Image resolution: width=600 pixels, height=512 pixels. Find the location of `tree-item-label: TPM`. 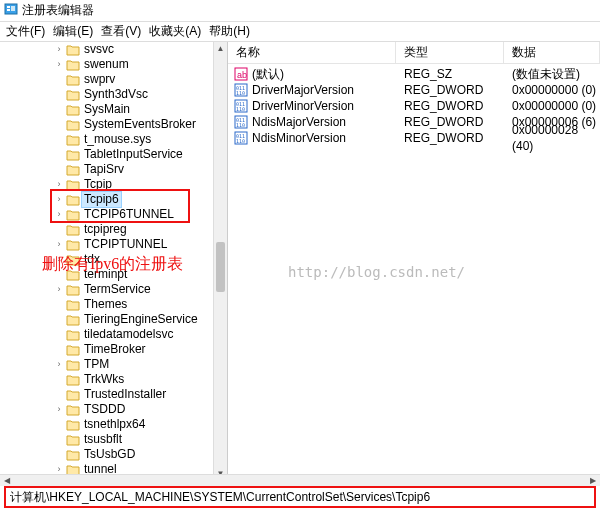

tree-item-label: TPM is located at coordinates (96, 364).